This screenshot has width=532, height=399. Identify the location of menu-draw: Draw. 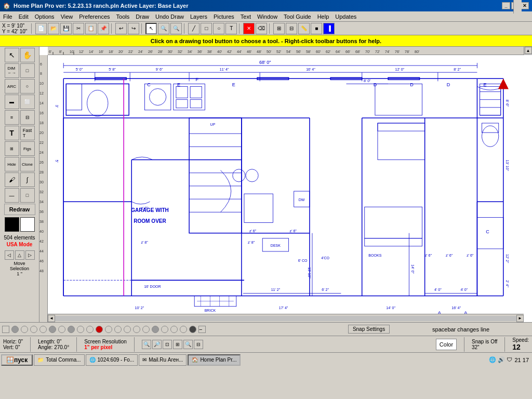
(142, 17).